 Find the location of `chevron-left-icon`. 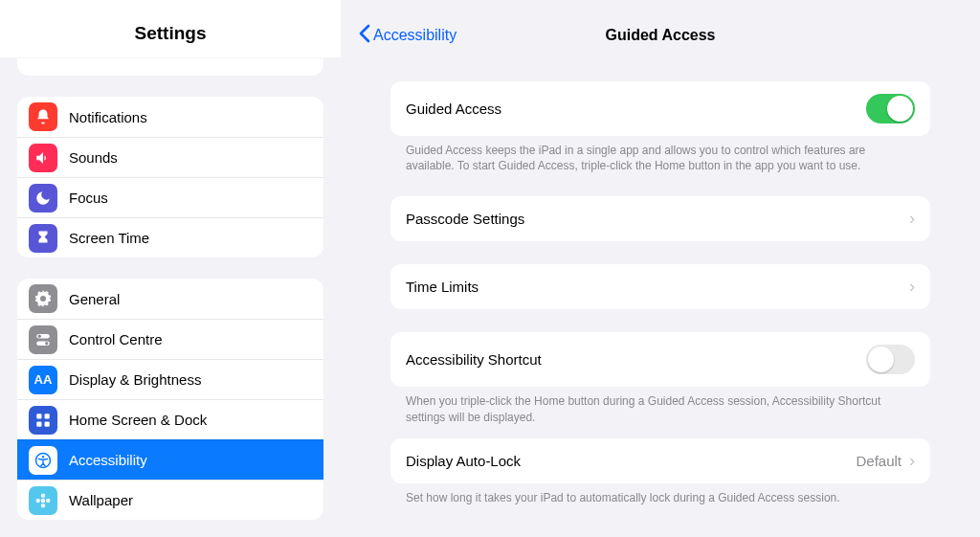

chevron-left-icon is located at coordinates (364, 35).